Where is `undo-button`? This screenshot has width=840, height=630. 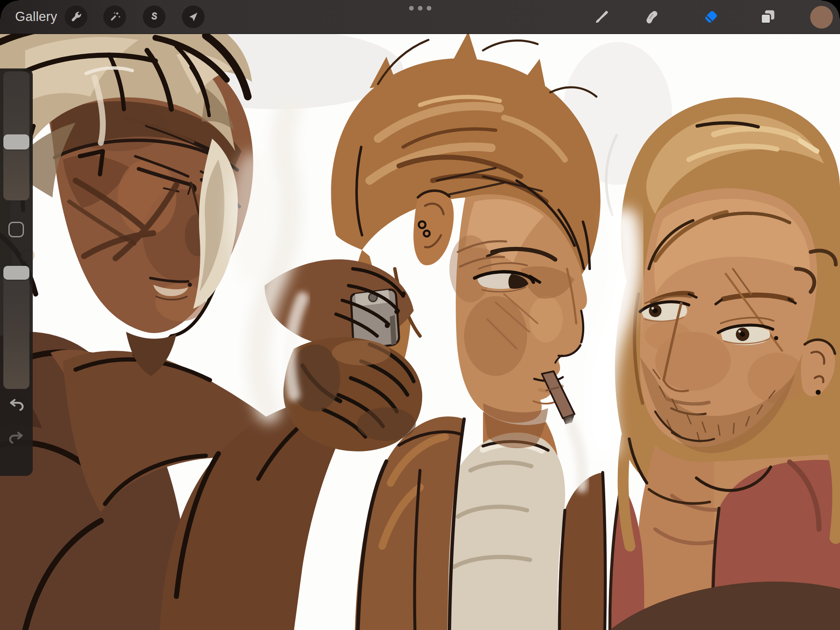
undo-button is located at coordinates (16, 405).